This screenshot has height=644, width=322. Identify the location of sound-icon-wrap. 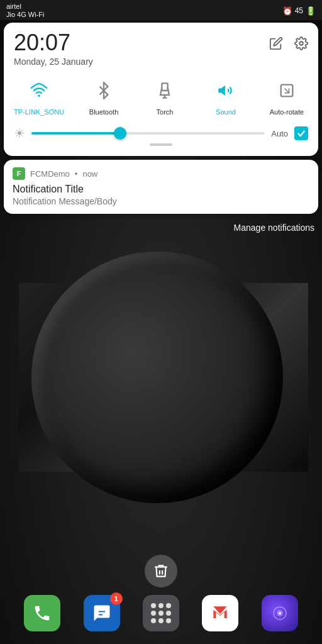
(226, 91).